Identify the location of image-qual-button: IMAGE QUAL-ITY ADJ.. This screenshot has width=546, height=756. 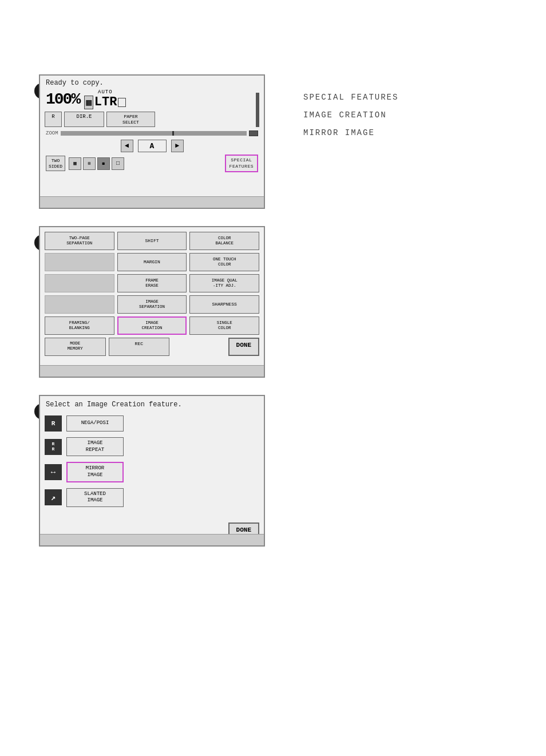
(224, 283).